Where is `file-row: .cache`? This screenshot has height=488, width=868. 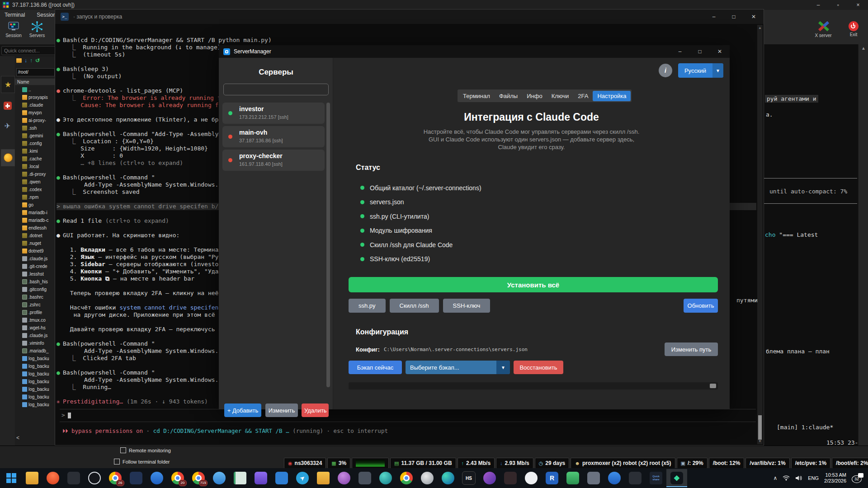 file-row: .cache is located at coordinates (35, 159).